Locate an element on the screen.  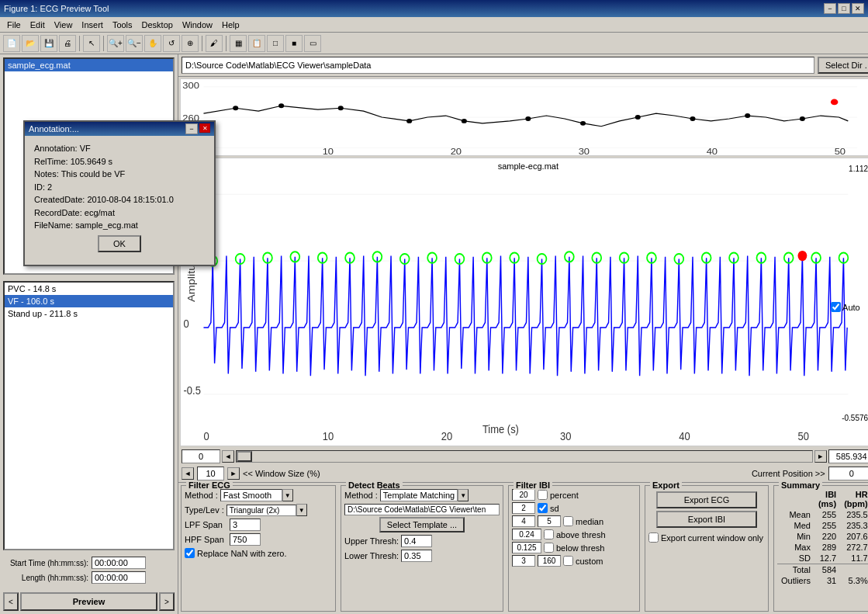
lower-thresh-input is located at coordinates (417, 556).